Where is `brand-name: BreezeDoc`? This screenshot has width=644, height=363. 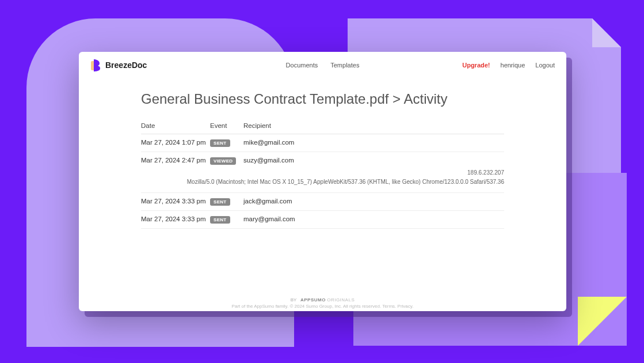 brand-name: BreezeDoc is located at coordinates (126, 65).